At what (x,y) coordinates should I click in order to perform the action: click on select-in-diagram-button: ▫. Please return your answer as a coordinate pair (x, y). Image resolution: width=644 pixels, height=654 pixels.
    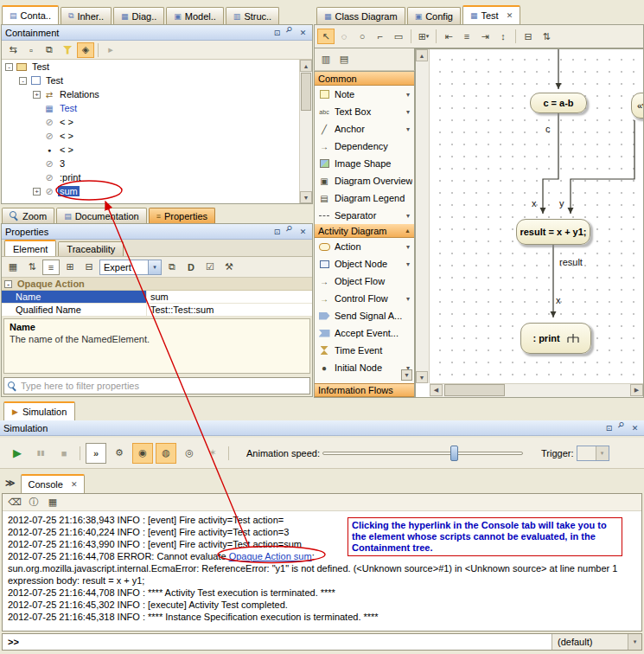
    Looking at the image, I should click on (31, 50).